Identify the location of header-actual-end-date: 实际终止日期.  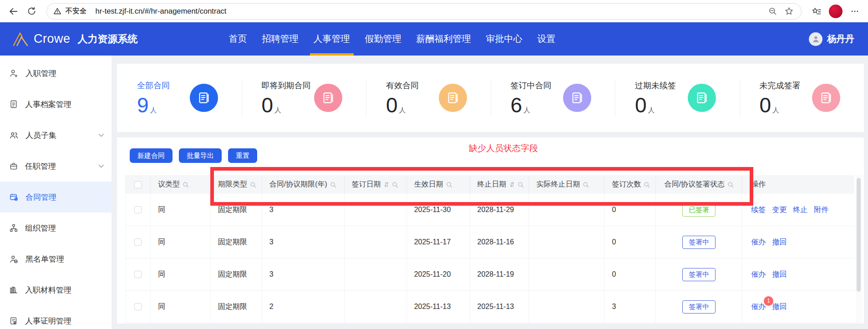
(567, 185).